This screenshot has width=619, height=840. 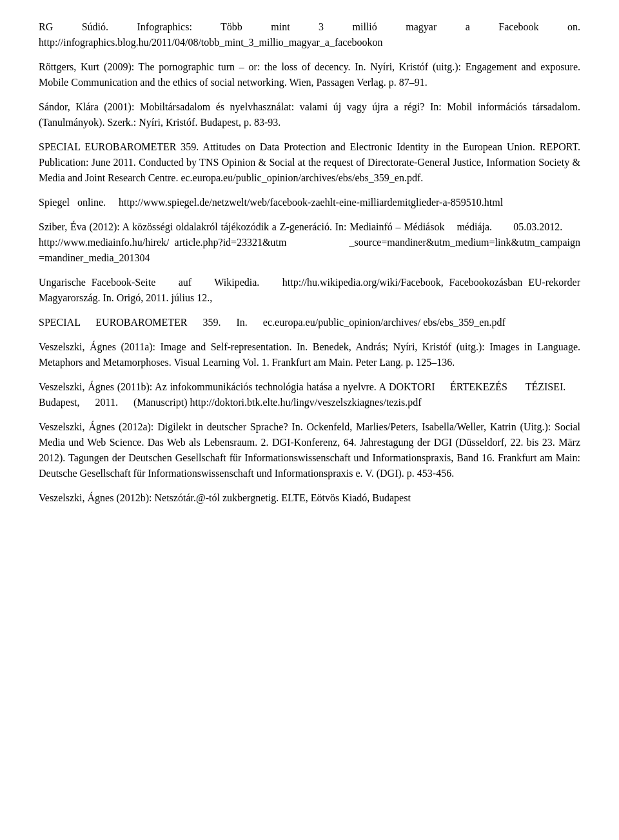 What do you see at coordinates (310, 290) in the screenshot?
I see `reference-item: Ungarische Facebook-Seite auf Wikipedia.…` at bounding box center [310, 290].